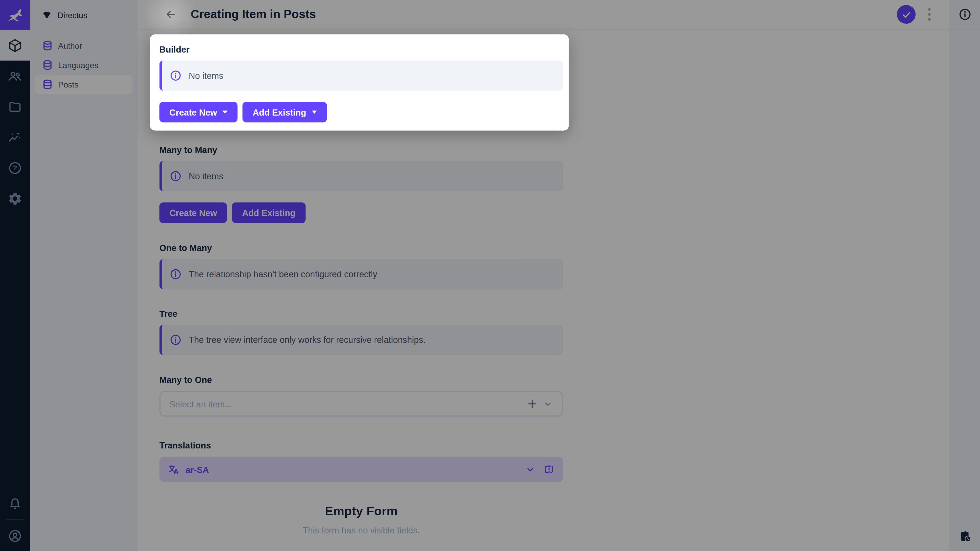 This screenshot has width=980, height=551. Describe the element at coordinates (285, 112) in the screenshot. I see `add-existing-button: Add Existing` at that location.